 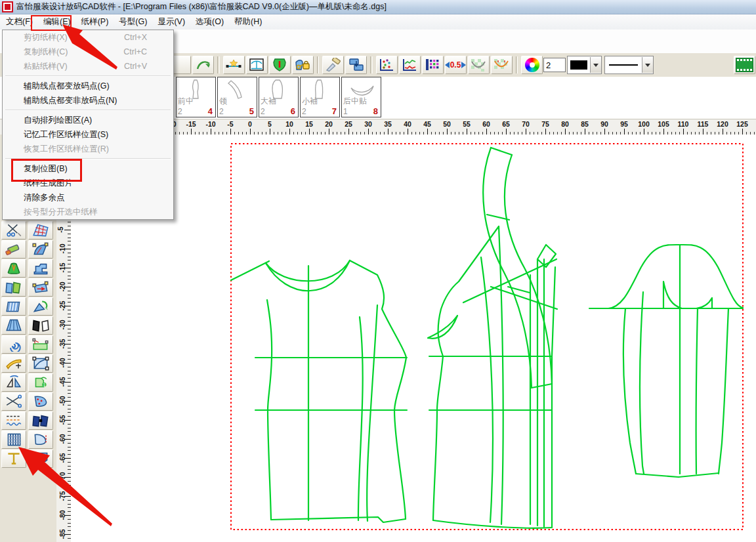 I want to click on edit-menu-item: 辅助线点都变放码点(G), so click(x=88, y=86).